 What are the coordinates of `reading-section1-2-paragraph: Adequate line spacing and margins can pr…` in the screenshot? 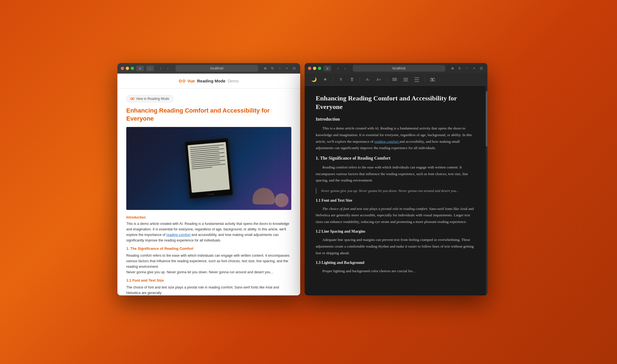 It's located at (396, 246).